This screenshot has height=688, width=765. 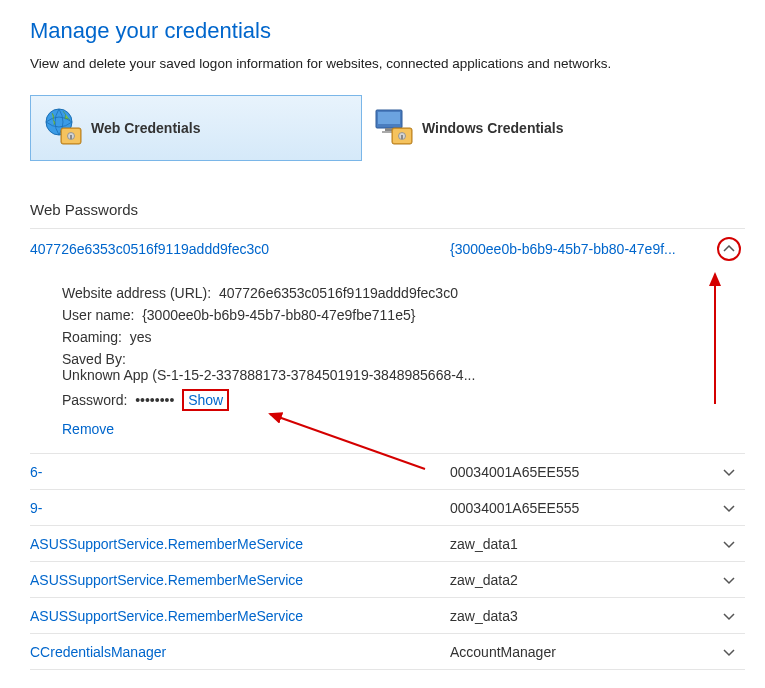 What do you see at coordinates (141, 337) in the screenshot?
I see `detail-roaming-value: yes` at bounding box center [141, 337].